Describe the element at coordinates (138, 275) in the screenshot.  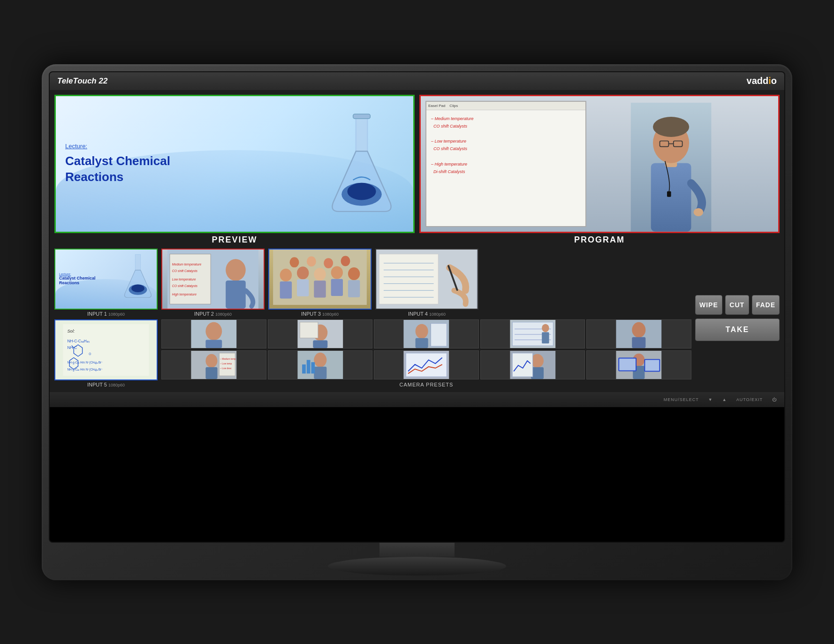
I see `input1-flask` at that location.